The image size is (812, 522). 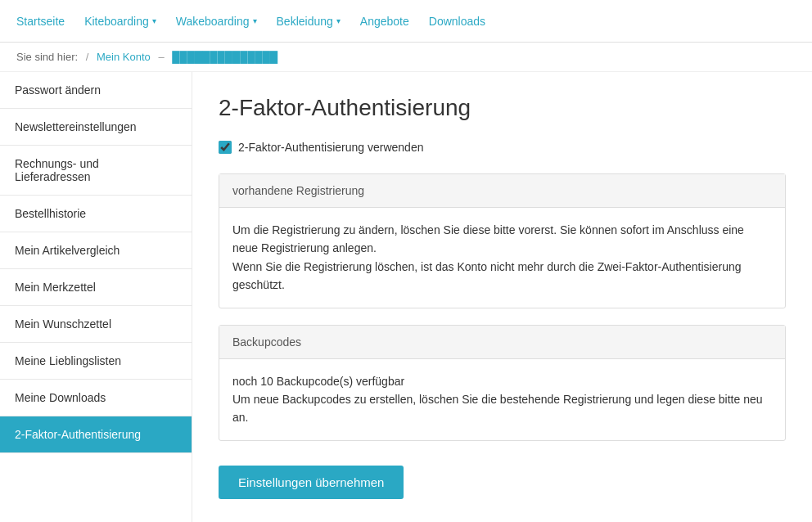 What do you see at coordinates (503, 191) in the screenshot?
I see `registration-panel-header: vorhandene Registrierung` at bounding box center [503, 191].